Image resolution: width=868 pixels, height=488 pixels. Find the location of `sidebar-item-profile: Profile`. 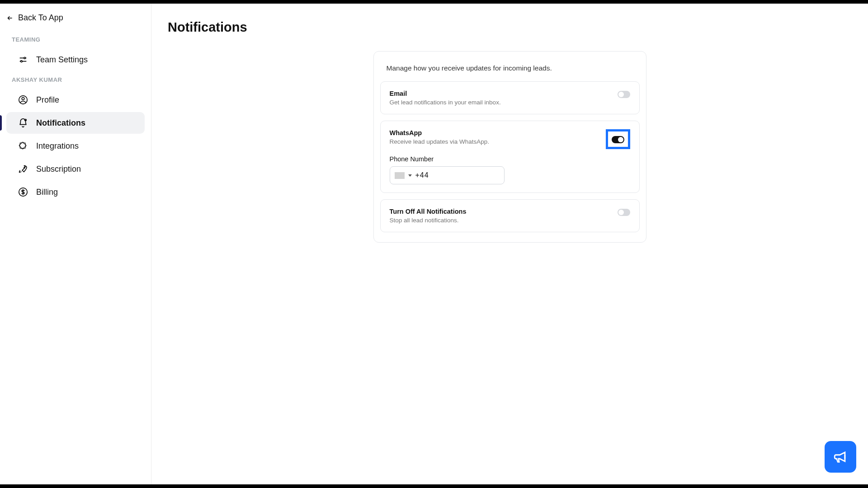

sidebar-item-profile: Profile is located at coordinates (75, 100).